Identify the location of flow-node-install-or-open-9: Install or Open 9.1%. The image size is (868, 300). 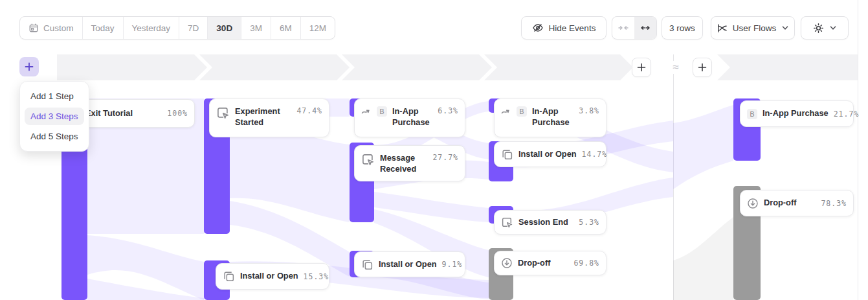
(410, 264).